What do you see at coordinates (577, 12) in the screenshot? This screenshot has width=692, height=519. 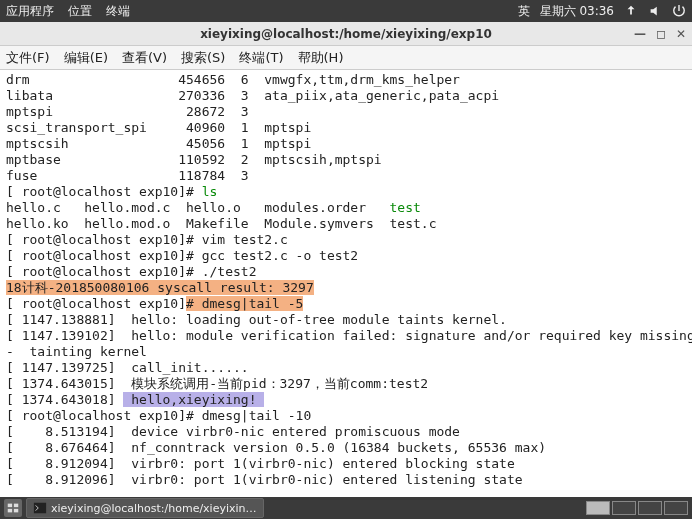 I see `clock: 星期六 03:36` at bounding box center [577, 12].